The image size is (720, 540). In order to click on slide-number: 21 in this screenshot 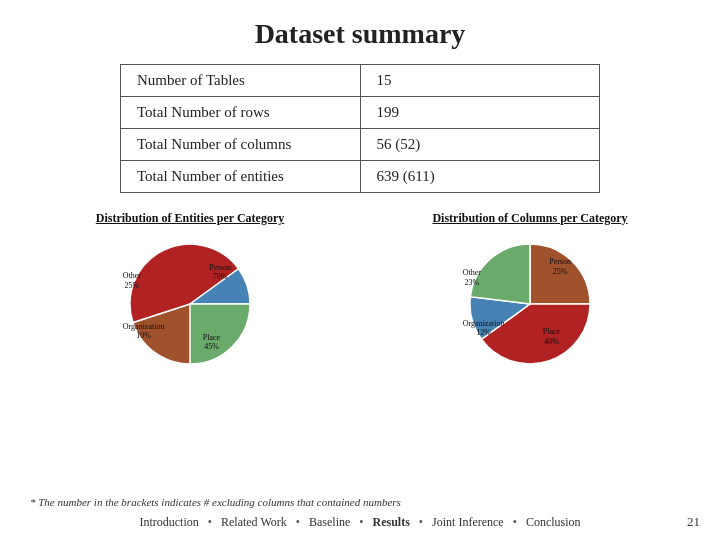, I will do `click(694, 522)`.